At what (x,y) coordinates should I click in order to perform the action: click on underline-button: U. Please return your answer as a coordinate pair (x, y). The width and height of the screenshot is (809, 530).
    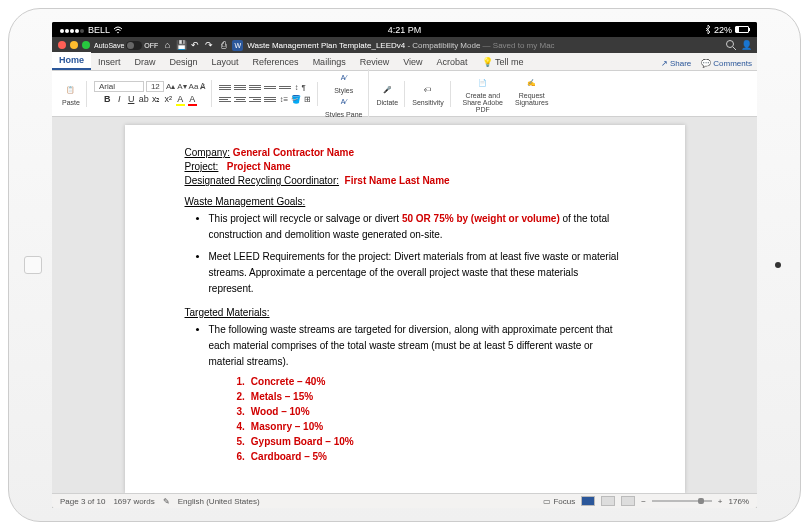
    Looking at the image, I should click on (132, 100).